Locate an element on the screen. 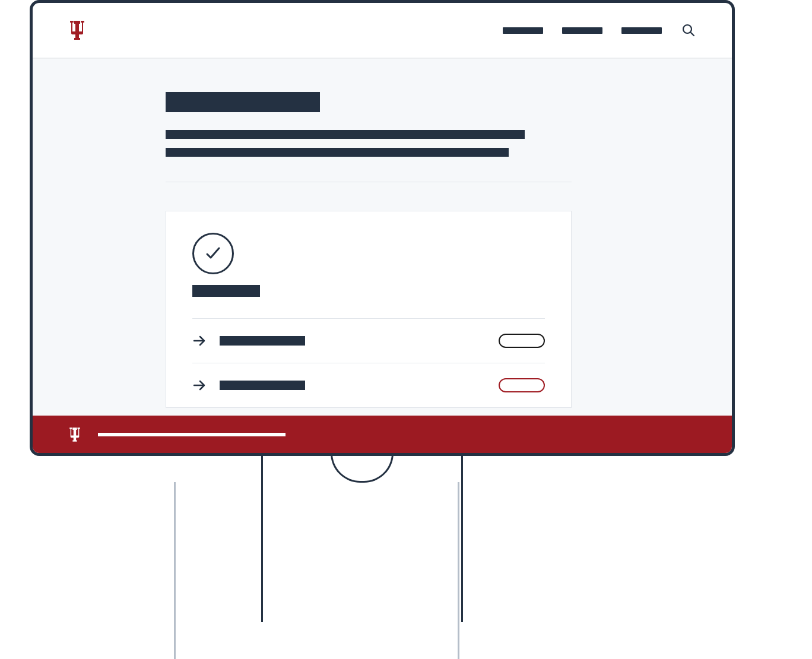 The height and width of the screenshot is (659, 812). status-pill-alert is located at coordinates (522, 385).